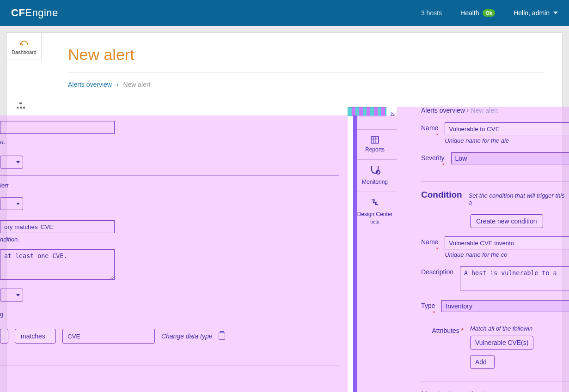 Image resolution: width=569 pixels, height=392 pixels. What do you see at coordinates (478, 13) in the screenshot?
I see `health-indicator: Health Ok` at bounding box center [478, 13].